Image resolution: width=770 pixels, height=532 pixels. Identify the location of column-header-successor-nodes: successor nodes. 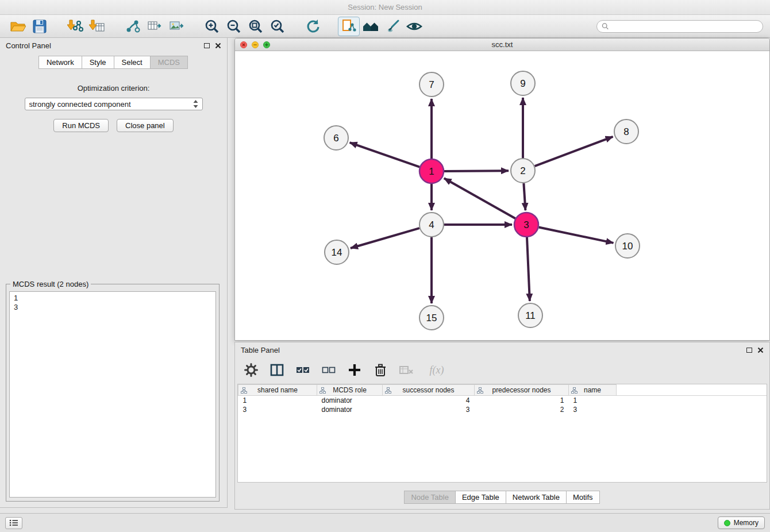
(429, 391).